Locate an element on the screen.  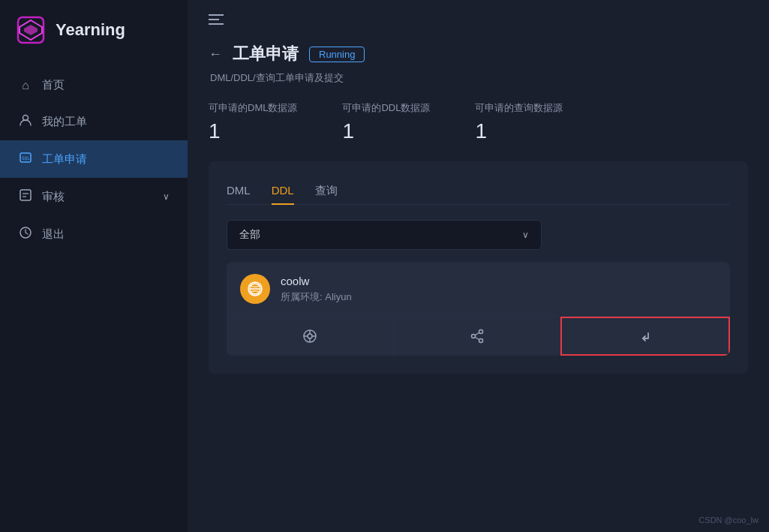
menu-icon is located at coordinates (216, 21).